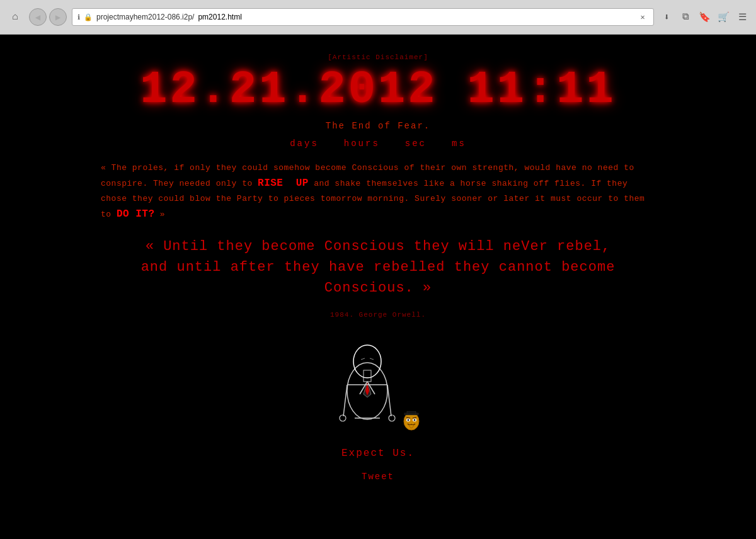 The image size is (756, 539). Describe the element at coordinates (723, 17) in the screenshot. I see `cart-button: 🛒` at that location.